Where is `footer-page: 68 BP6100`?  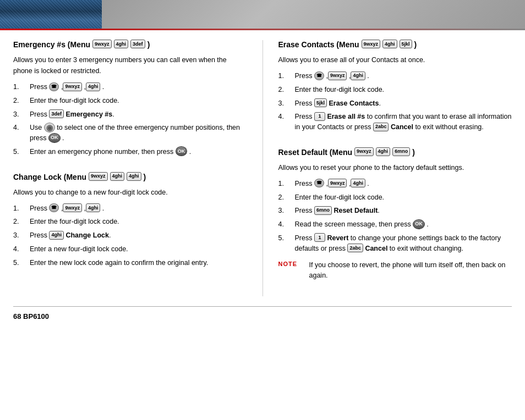 footer-page: 68 BP6100 is located at coordinates (31, 317).